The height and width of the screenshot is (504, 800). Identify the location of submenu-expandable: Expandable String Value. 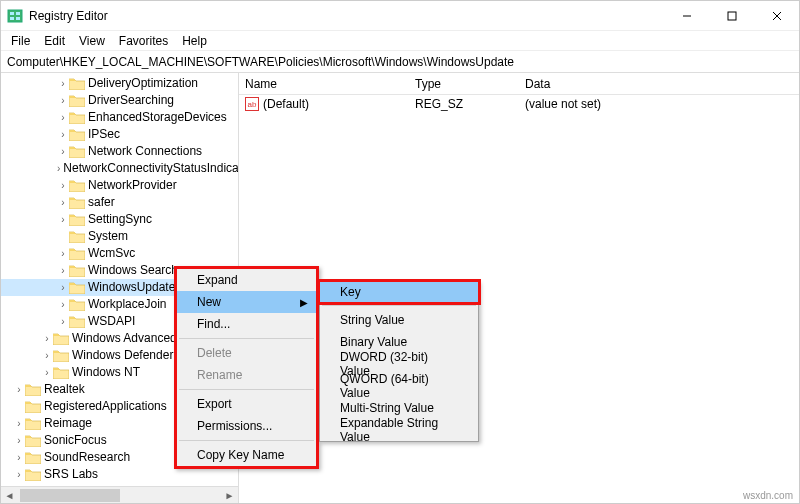
(399, 430).